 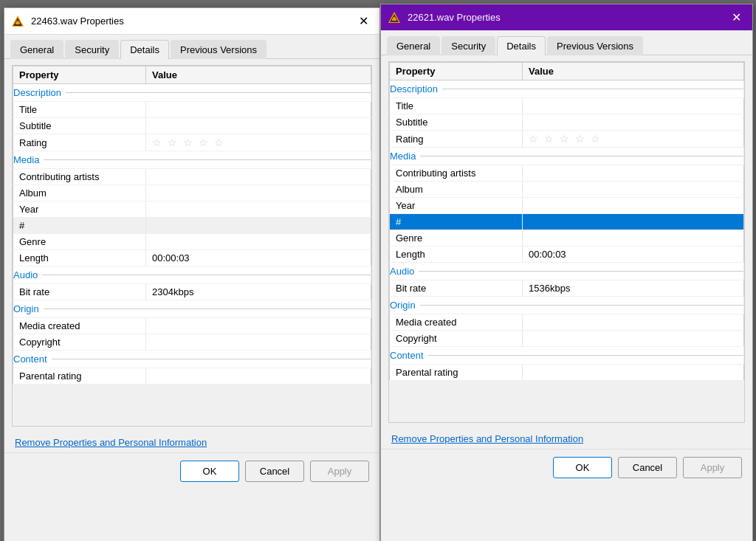 I want to click on window-1-title: 22463.wav Properties, so click(x=192, y=21).